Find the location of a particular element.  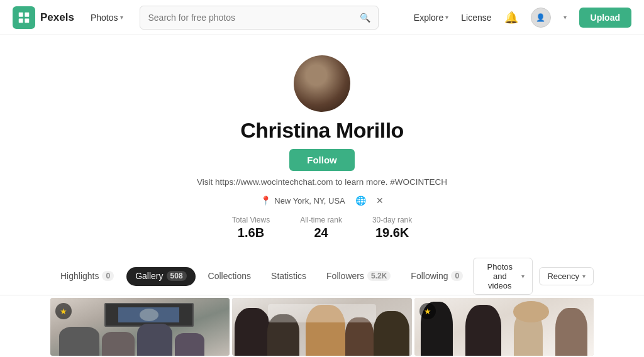

notifications-icon: 🔔 is located at coordinates (511, 18).